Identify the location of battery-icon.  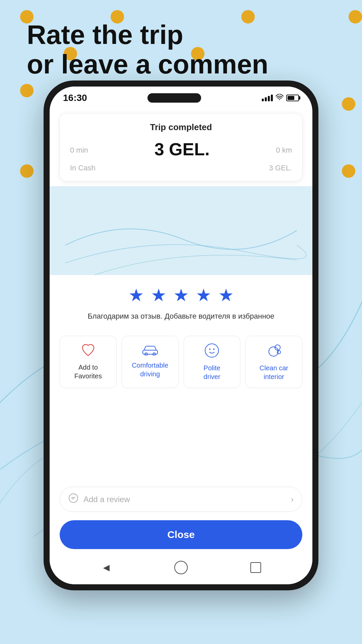
(293, 98).